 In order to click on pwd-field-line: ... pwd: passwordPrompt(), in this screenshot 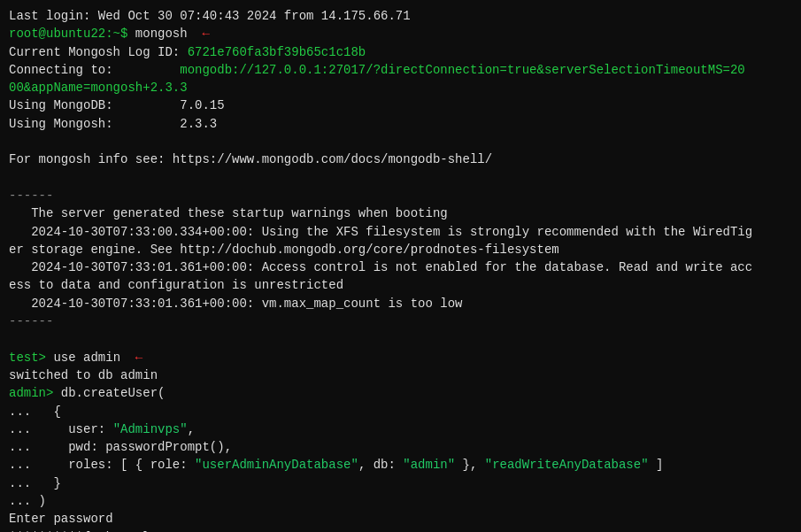, I will do `click(400, 447)`.